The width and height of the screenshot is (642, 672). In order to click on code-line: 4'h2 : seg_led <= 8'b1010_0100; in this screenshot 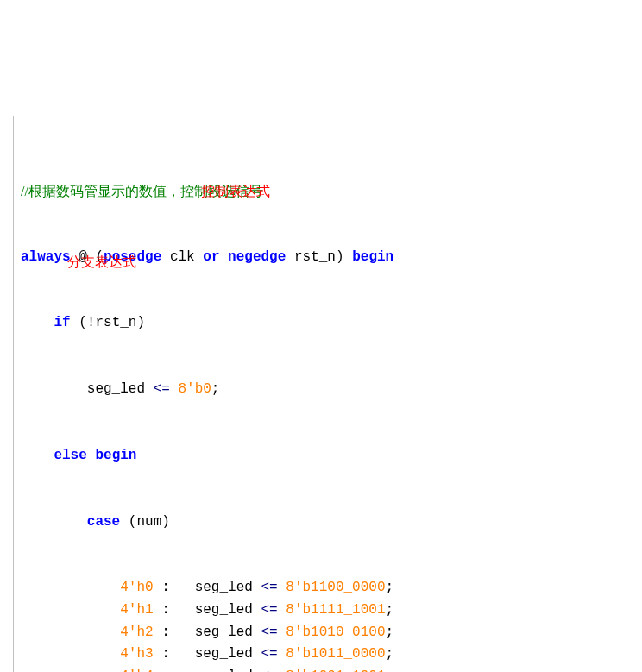, I will do `click(328, 633)`.